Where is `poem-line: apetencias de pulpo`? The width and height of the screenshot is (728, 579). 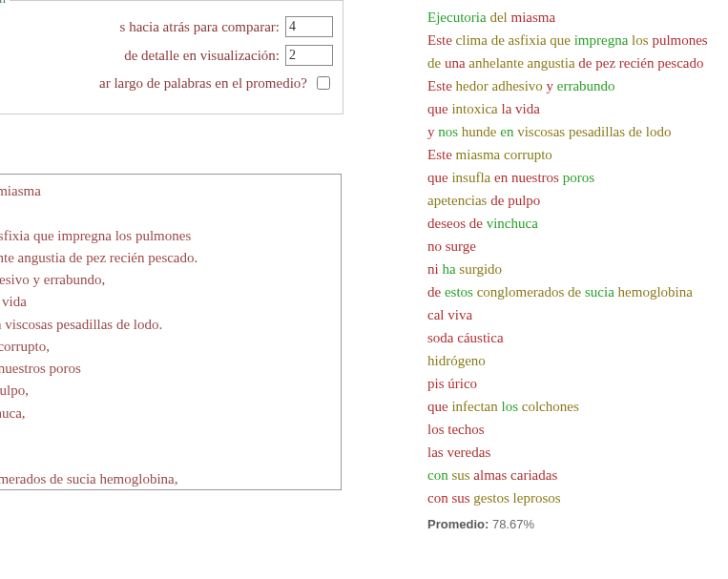 poem-line: apetencias de pulpo is located at coordinates (572, 200).